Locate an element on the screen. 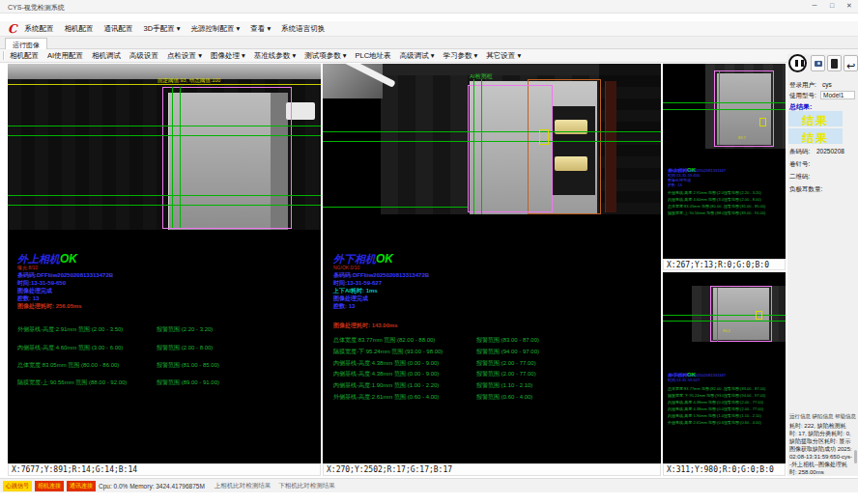 The image size is (858, 504). mid-measure-6: 外侧基线-高度:2.61mm 范围:(0.60 - 4.00) is located at coordinates (386, 398).